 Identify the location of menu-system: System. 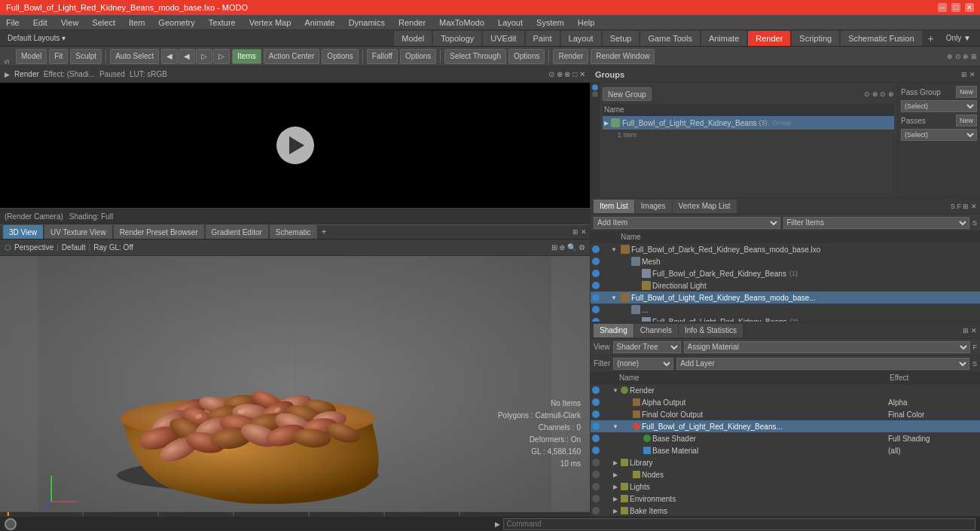
(550, 23).